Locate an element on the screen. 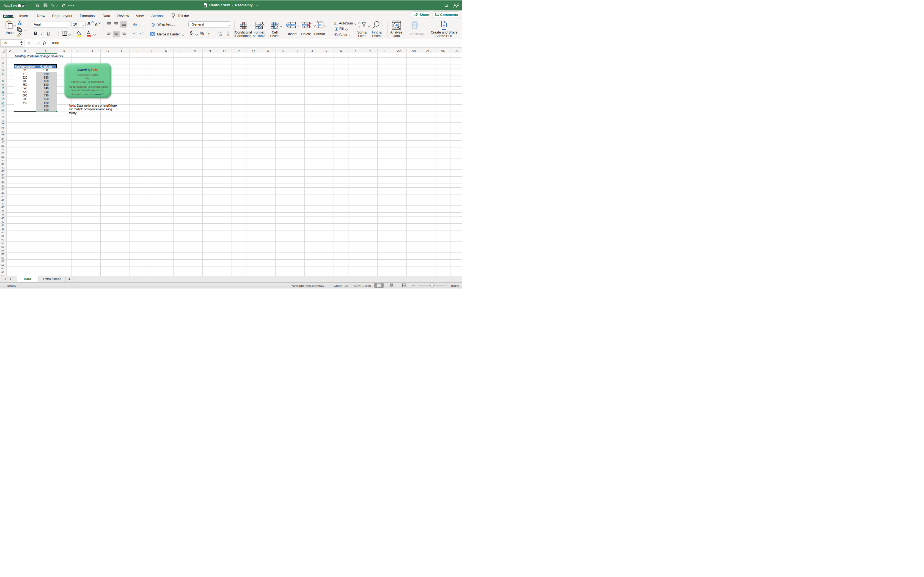 This screenshot has height=577, width=924. svg-text: A is located at coordinates (359, 23).